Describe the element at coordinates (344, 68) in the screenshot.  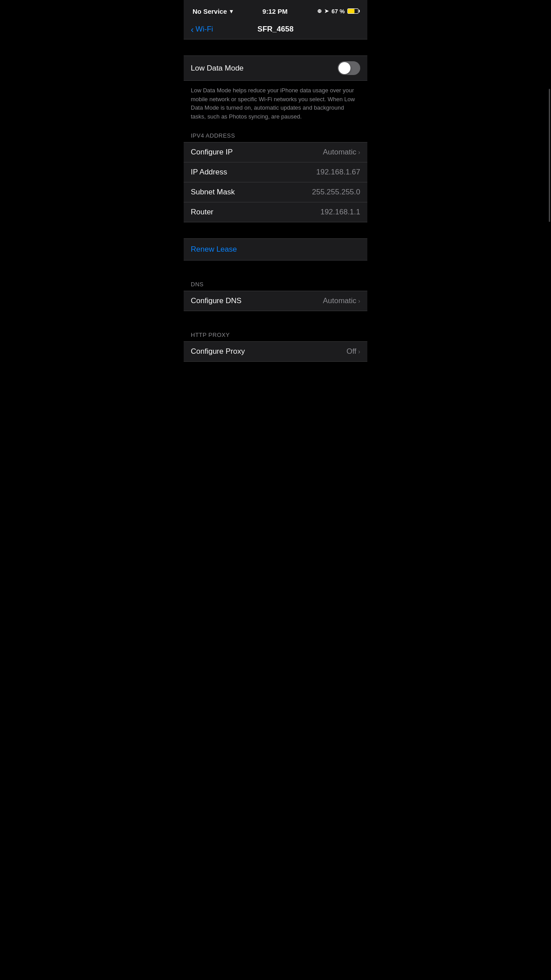
I see `toggle-knob` at that location.